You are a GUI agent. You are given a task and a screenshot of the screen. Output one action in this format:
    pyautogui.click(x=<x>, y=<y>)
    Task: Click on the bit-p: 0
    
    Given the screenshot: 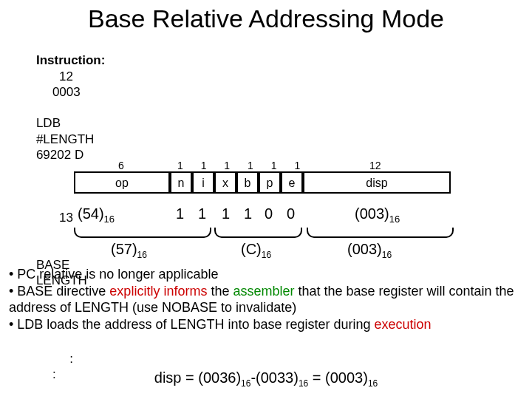 What is the action you would take?
    pyautogui.click(x=269, y=214)
    